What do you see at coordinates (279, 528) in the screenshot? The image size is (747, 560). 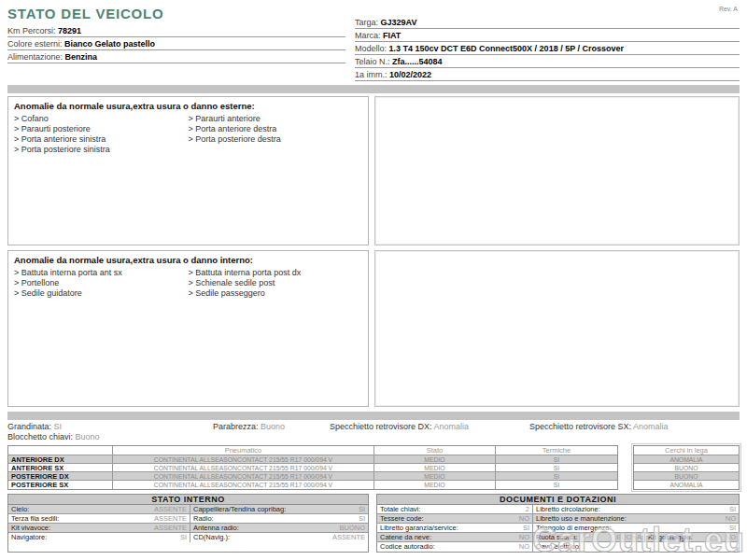 I see `antenna-radio-cell: Antenna radio:BUONO` at bounding box center [279, 528].